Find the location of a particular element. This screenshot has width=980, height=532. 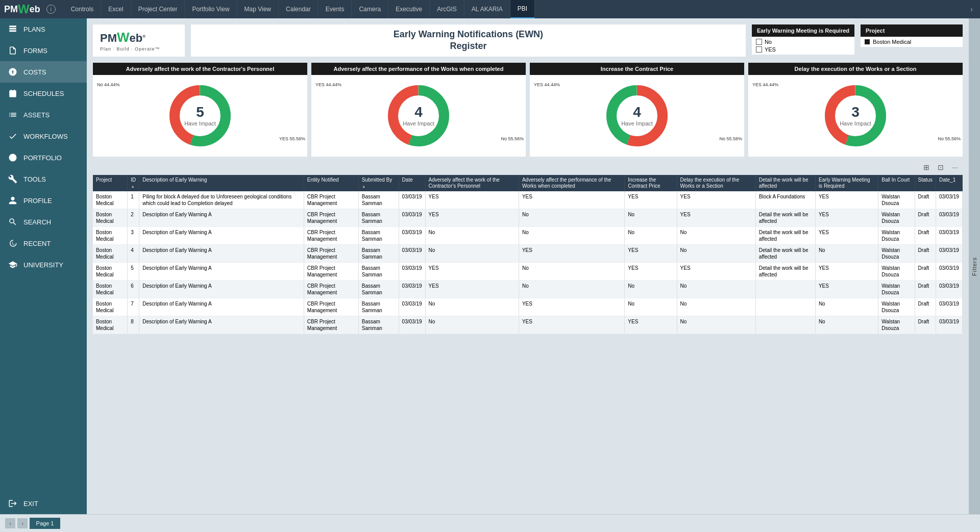

nav-tab-controls: Controls is located at coordinates (83, 9).